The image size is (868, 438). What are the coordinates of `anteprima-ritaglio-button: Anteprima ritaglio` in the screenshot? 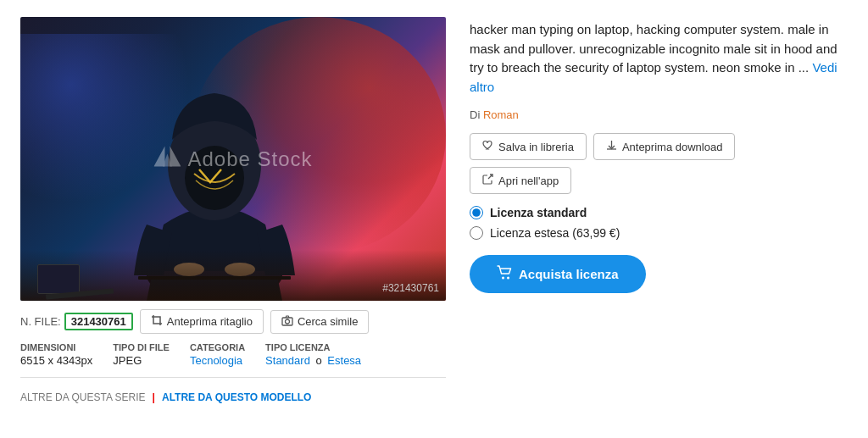 It's located at (202, 322).